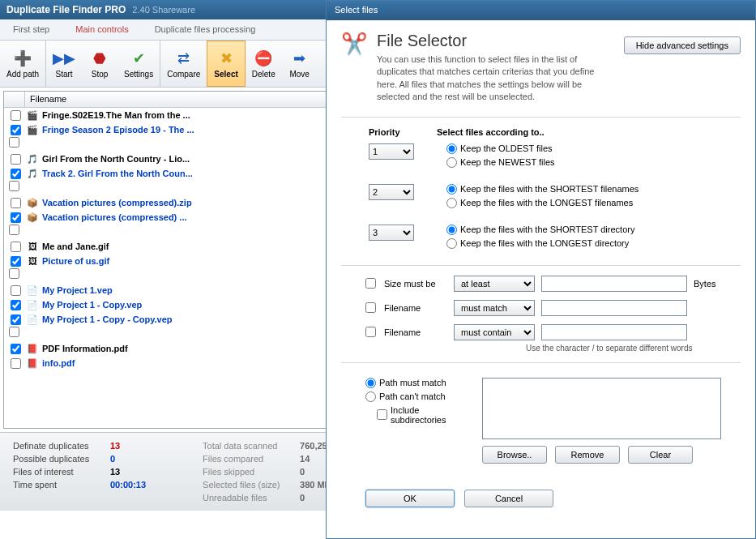 The width and height of the screenshot is (756, 539). I want to click on definate-label: Definate duplicates, so click(62, 446).